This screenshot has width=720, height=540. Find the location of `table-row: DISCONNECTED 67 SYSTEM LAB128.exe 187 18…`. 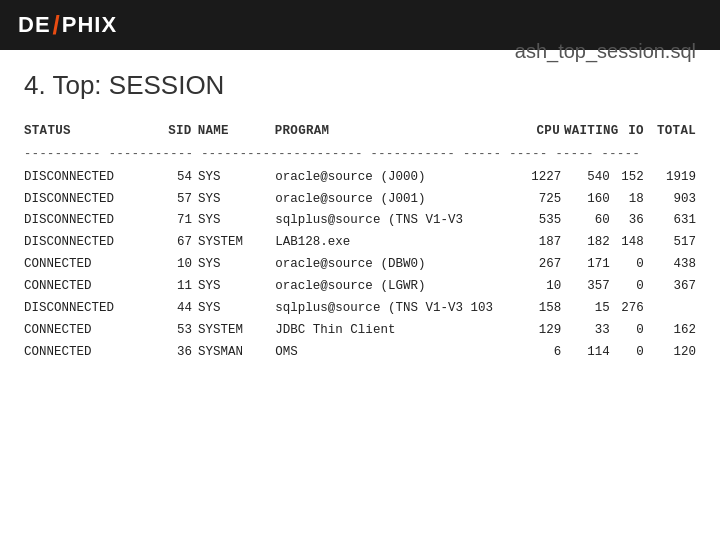

table-row: DISCONNECTED 67 SYSTEM LAB128.exe 187 18… is located at coordinates (360, 243).